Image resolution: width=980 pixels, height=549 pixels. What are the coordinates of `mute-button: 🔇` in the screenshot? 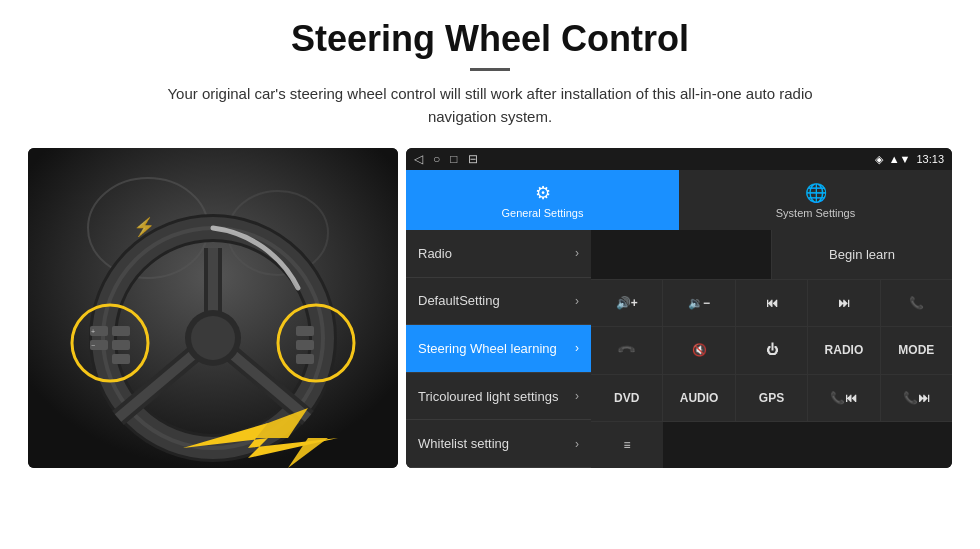 It's located at (699, 350).